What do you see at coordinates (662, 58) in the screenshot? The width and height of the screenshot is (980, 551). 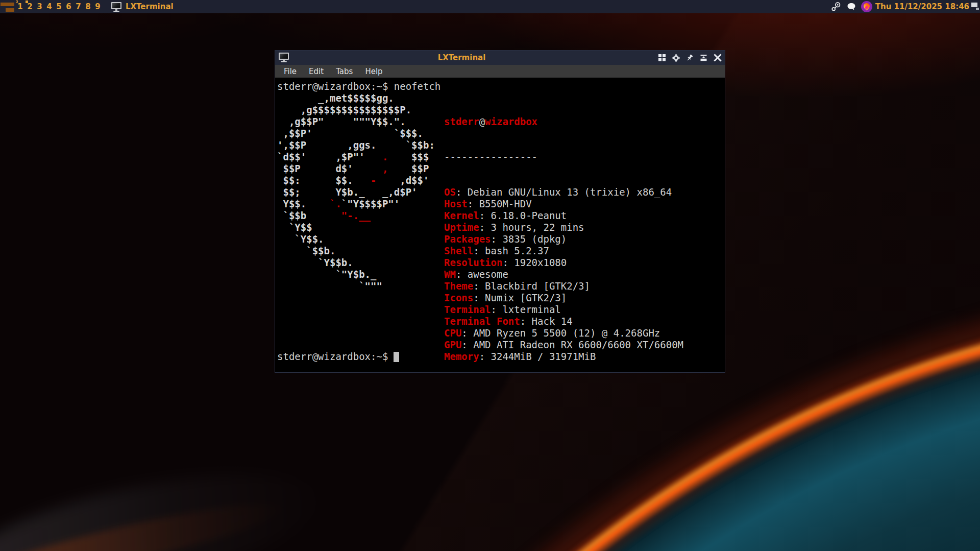 I see `grid-icon` at bounding box center [662, 58].